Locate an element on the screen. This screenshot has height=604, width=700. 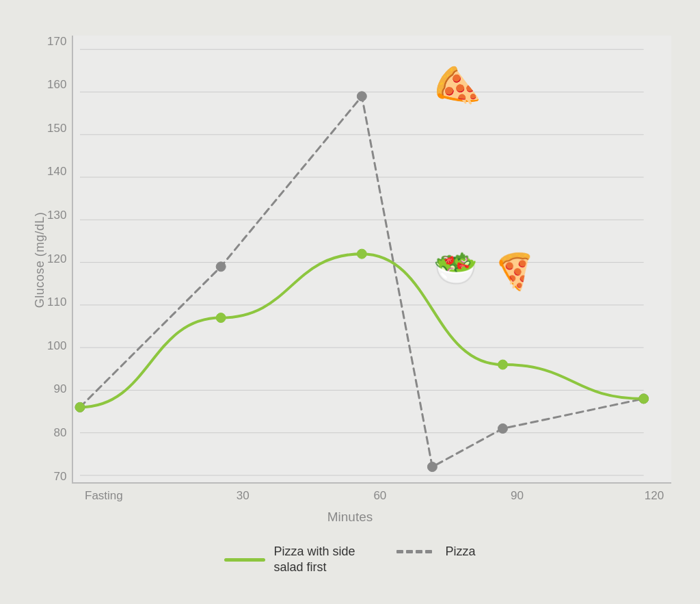
y-tick: 170 is located at coordinates (57, 41).